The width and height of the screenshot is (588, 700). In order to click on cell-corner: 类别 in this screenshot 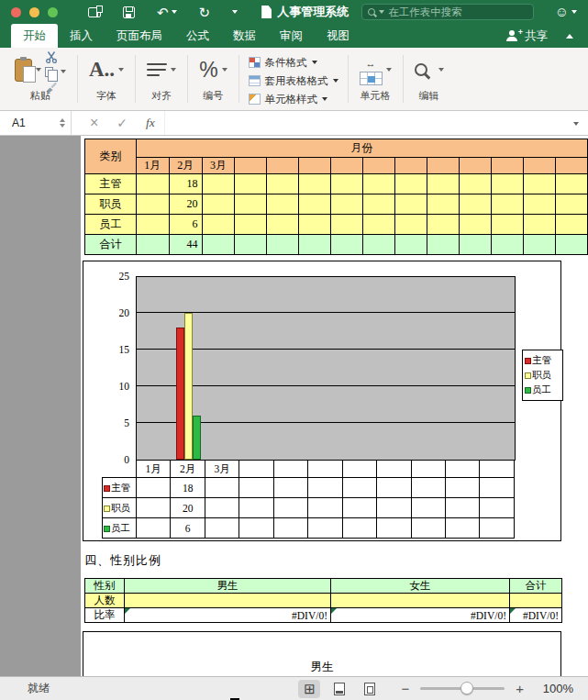, I will do `click(111, 157)`.